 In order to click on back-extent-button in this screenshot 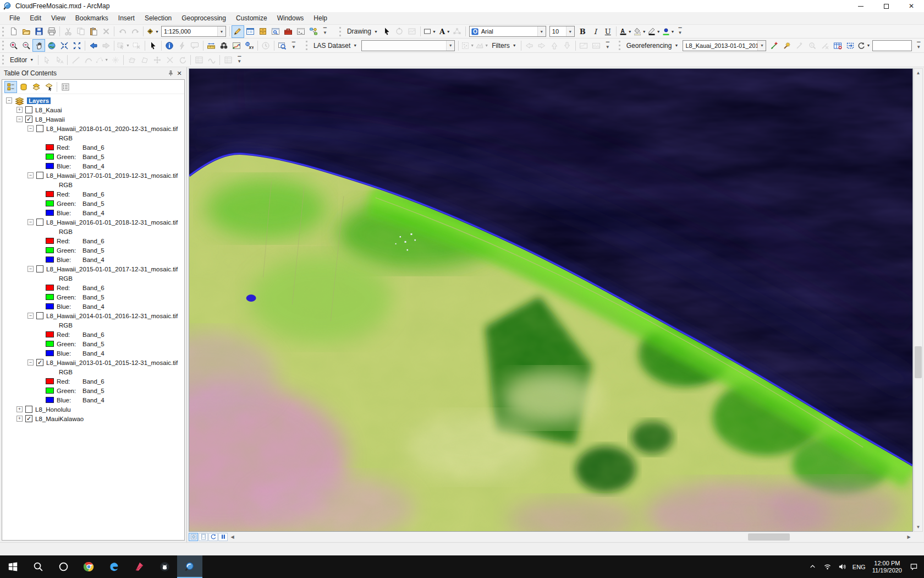, I will do `click(94, 45)`.